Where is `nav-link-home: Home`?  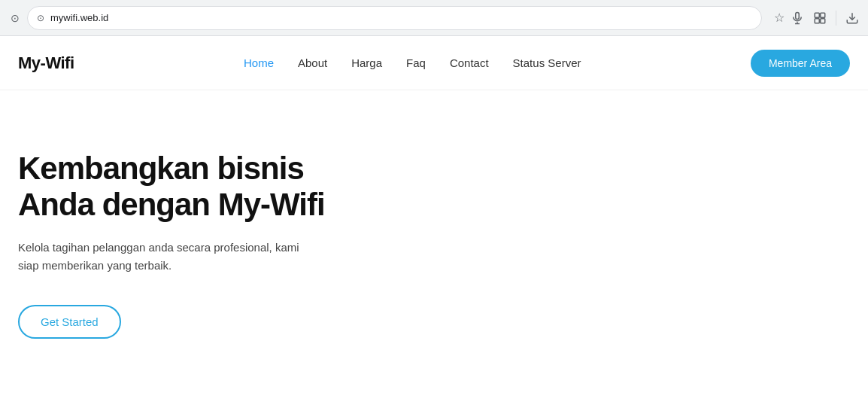
nav-link-home: Home is located at coordinates (259, 63).